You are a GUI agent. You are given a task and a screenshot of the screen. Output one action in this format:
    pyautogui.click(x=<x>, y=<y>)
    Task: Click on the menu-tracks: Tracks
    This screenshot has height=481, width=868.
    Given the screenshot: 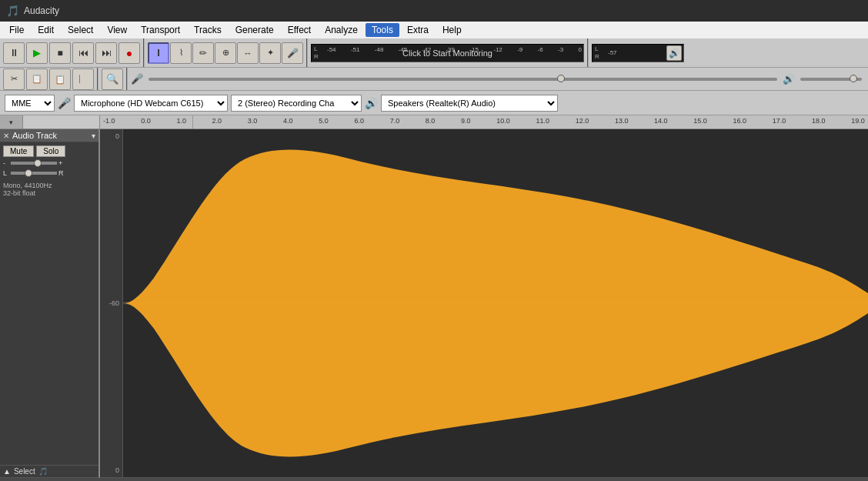 What is the action you would take?
    pyautogui.click(x=208, y=30)
    